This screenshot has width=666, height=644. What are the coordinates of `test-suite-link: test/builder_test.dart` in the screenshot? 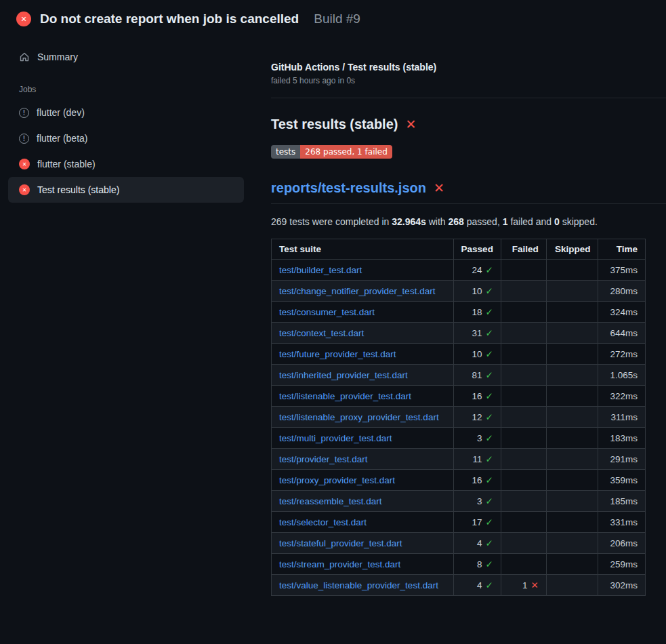 It's located at (320, 270).